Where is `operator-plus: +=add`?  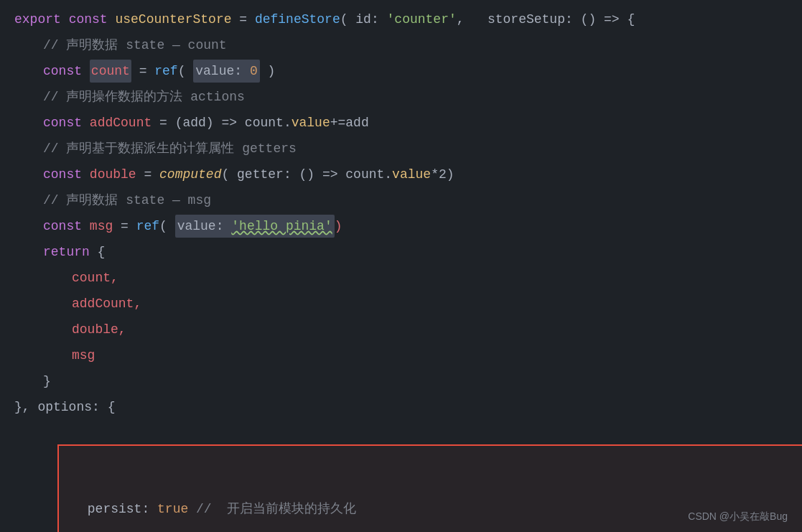 operator-plus: +=add is located at coordinates (350, 123).